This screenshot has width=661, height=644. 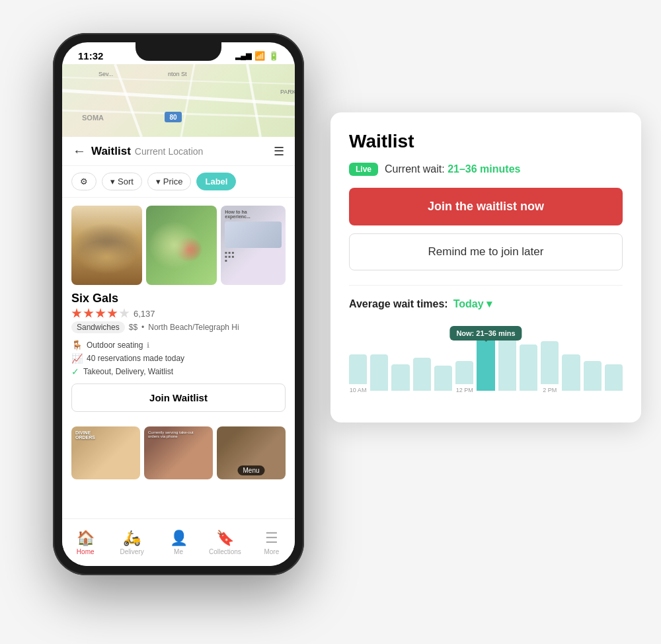 What do you see at coordinates (93, 118) in the screenshot?
I see `svg-text: SOMA` at bounding box center [93, 118].